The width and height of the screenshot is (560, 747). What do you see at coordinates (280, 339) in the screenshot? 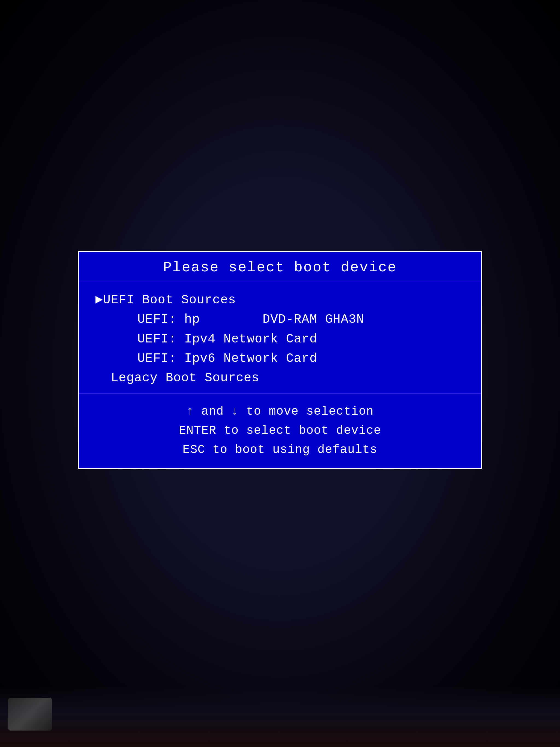
I see `boot-option-ipv4: UEFI: Ipv4 Network Card` at bounding box center [280, 339].